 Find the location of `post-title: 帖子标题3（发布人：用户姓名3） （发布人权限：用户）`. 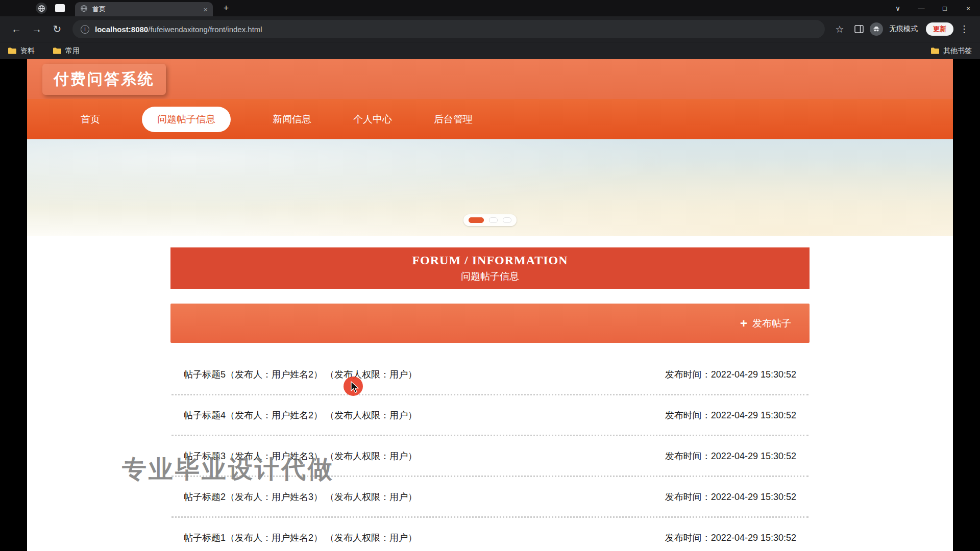

post-title: 帖子标题3（发布人：用户姓名3） （发布人权限：用户） is located at coordinates (300, 456).